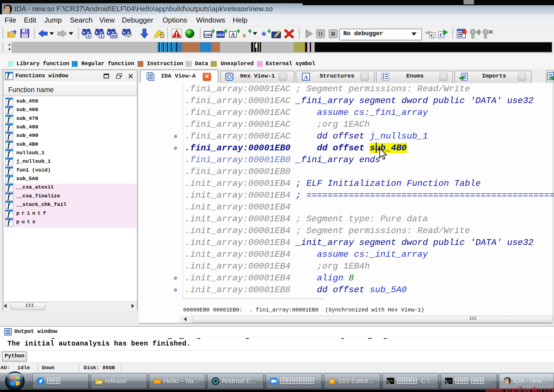  Describe the element at coordinates (244, 35) in the screenshot. I see `svg-text: s` at that location.